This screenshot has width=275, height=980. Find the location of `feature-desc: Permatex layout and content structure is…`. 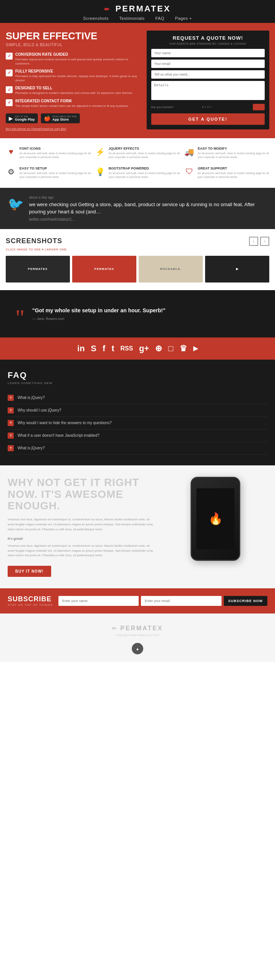

feature-desc: Permatex layout and content structure is… is located at coordinates (78, 61).